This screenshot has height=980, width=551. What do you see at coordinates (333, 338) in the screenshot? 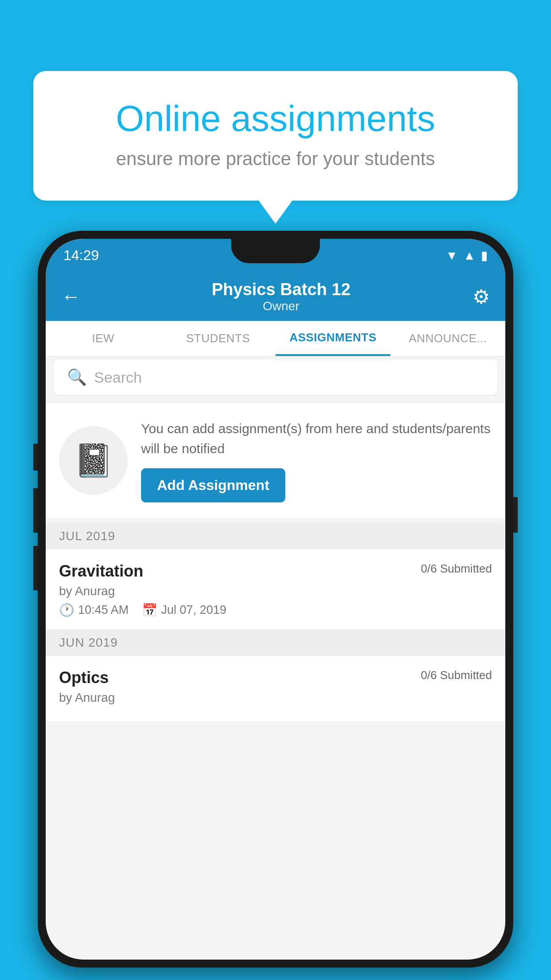
I see `tab-assignments: ASSIGNMENTS` at bounding box center [333, 338].